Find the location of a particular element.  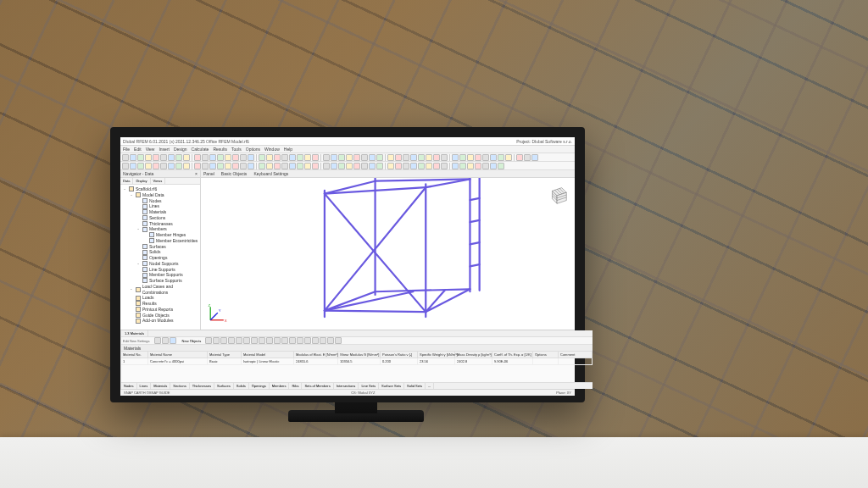

navigator-tree: -Scaffold.rf6-Model DataNodesLinesMateri… is located at coordinates (160, 255).